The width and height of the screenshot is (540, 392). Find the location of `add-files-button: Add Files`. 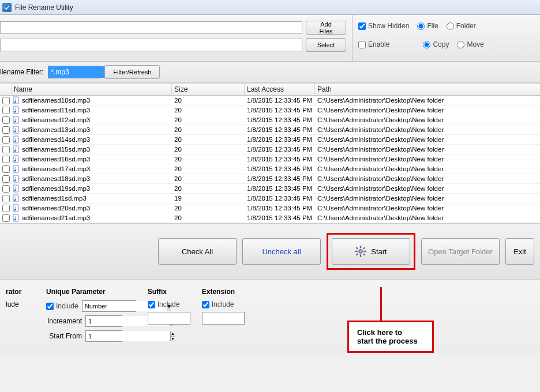

add-files-button: Add Files is located at coordinates (326, 28).